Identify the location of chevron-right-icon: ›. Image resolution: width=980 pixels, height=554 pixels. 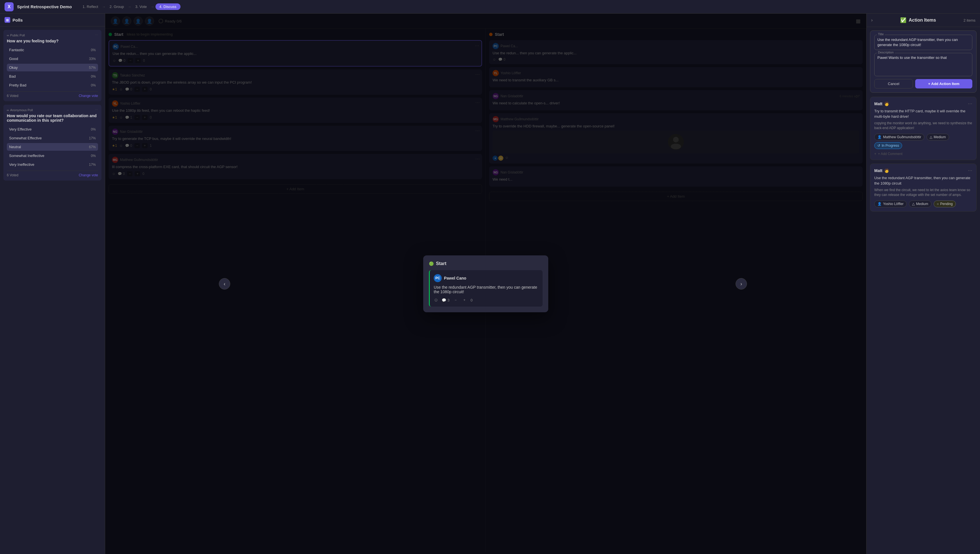
(872, 20).